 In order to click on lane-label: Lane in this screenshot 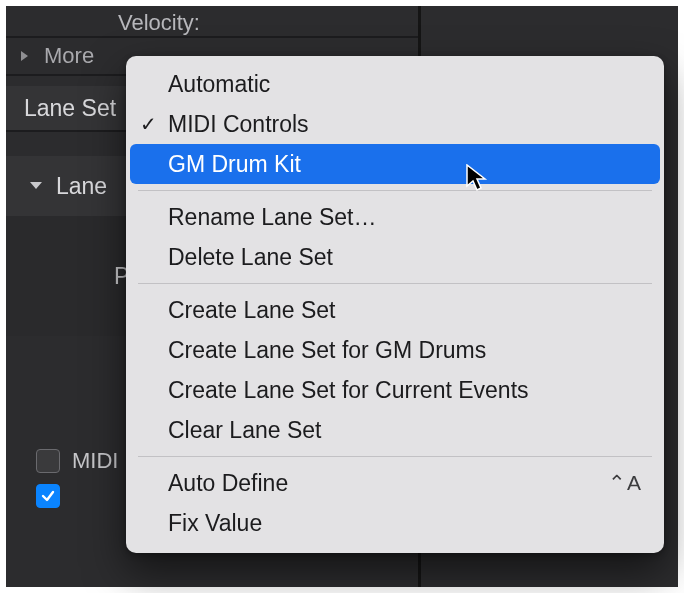, I will do `click(82, 186)`.